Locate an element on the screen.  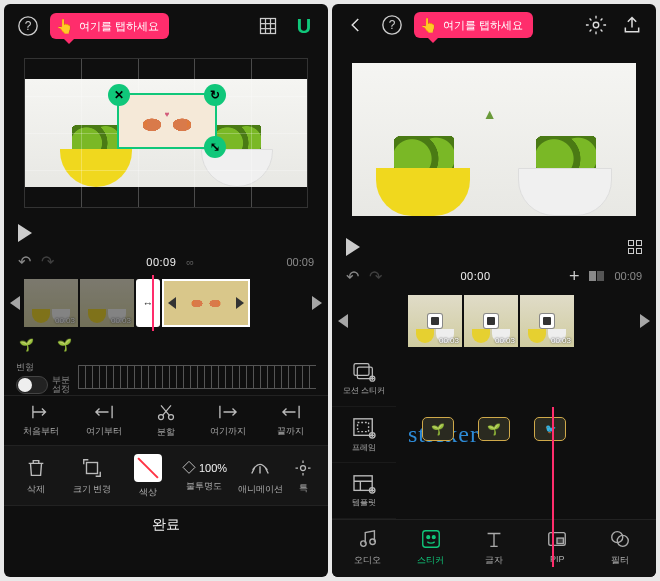
tracks-area: 모션 스티커 프레임 템플릿 sticker 🌱 🌱 🐦 is located at coordinates (494, 435).